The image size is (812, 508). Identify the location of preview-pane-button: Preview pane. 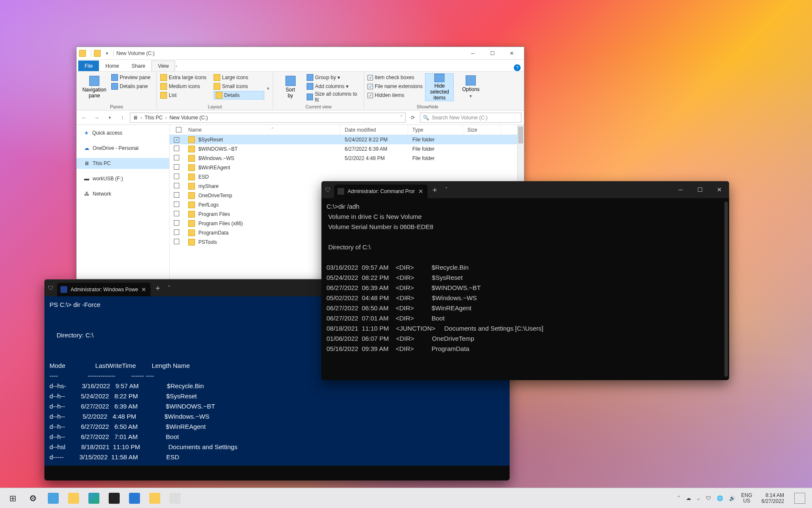
(131, 77).